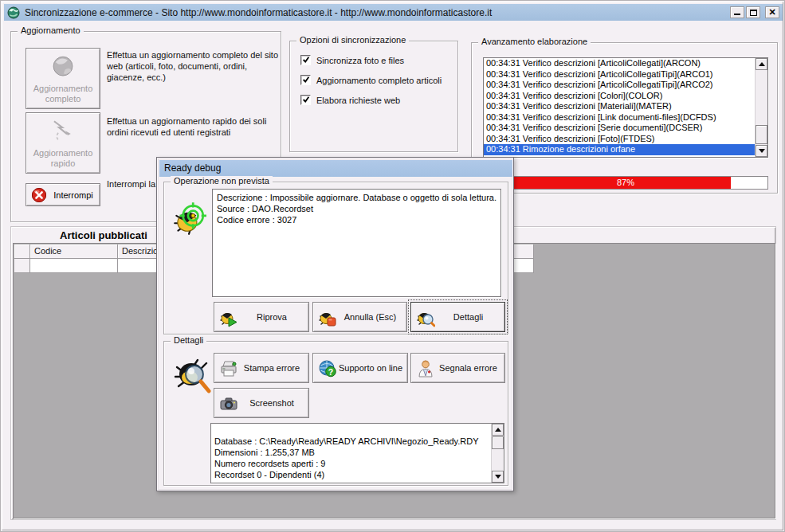 The image size is (785, 532). I want to click on minimize-icon, so click(737, 13).